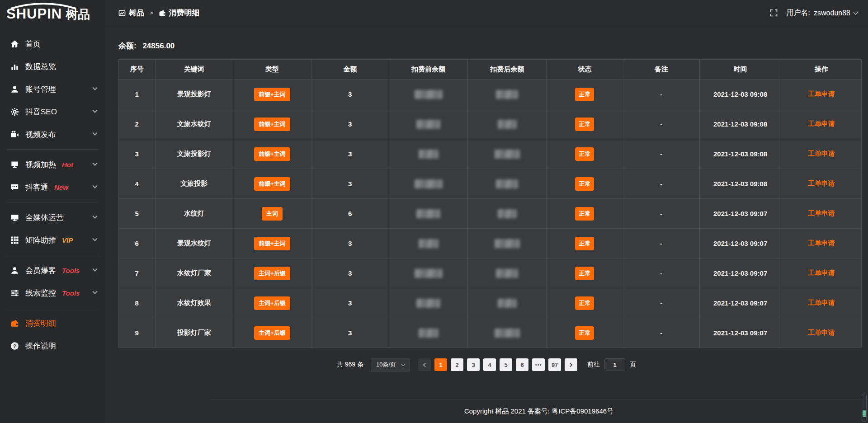  What do you see at coordinates (52, 89) in the screenshot?
I see `sidebar-item-account-management: 账号管理` at bounding box center [52, 89].